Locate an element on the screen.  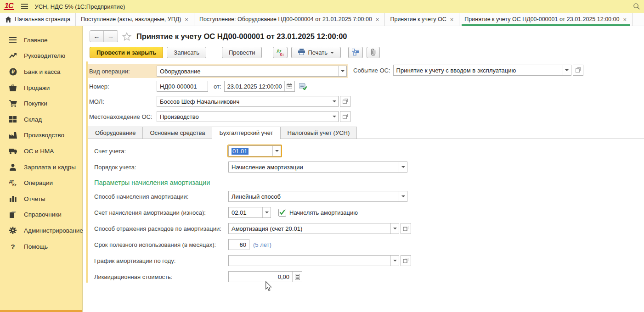
expense-combobox: Амортизация (счет 20.01) is located at coordinates (314, 228).